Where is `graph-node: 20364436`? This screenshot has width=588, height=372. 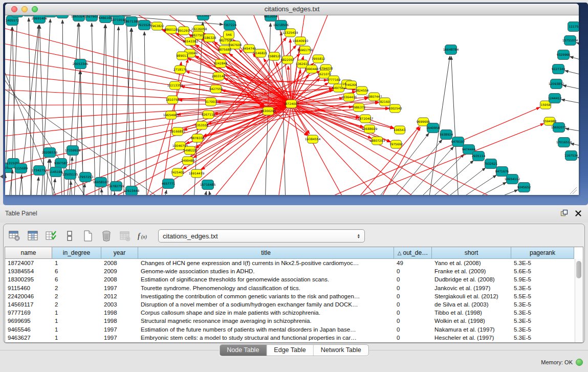
graph-node: 20364436 is located at coordinates (349, 97).